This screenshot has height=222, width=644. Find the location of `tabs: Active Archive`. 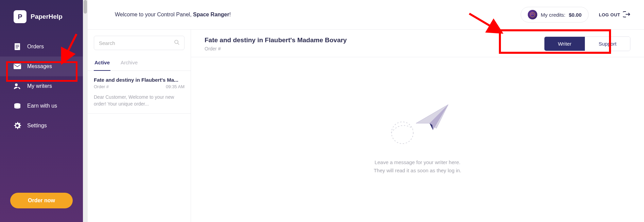

tabs: Active Archive is located at coordinates (139, 63).